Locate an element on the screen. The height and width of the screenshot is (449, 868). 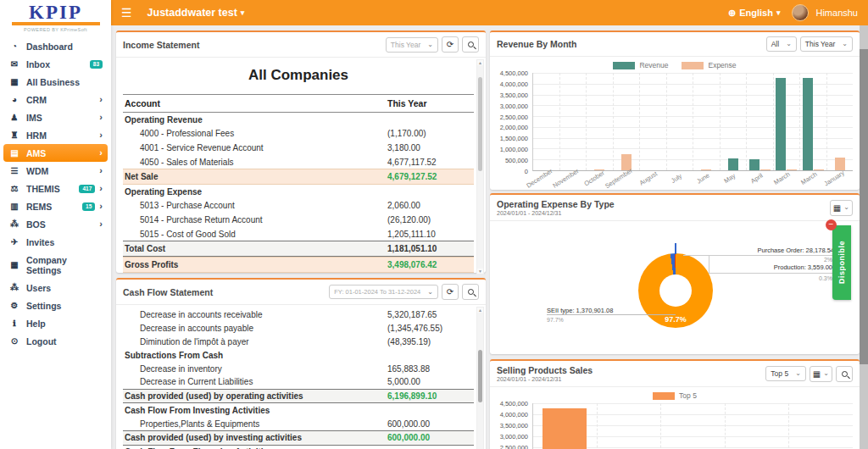
income-period-select: This Year ⌄ is located at coordinates (412, 45).